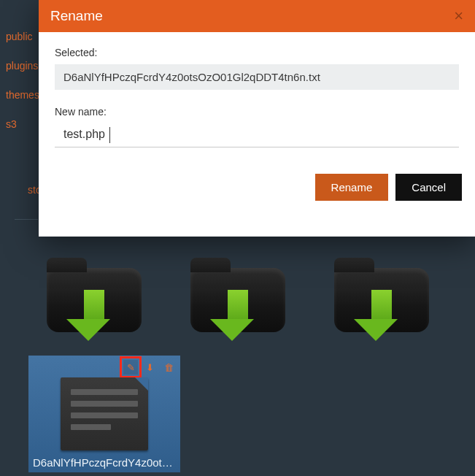 Image resolution: width=475 pixels, height=476 pixels. Describe the element at coordinates (77, 16) in the screenshot. I see `modal-title: Rename` at that location.